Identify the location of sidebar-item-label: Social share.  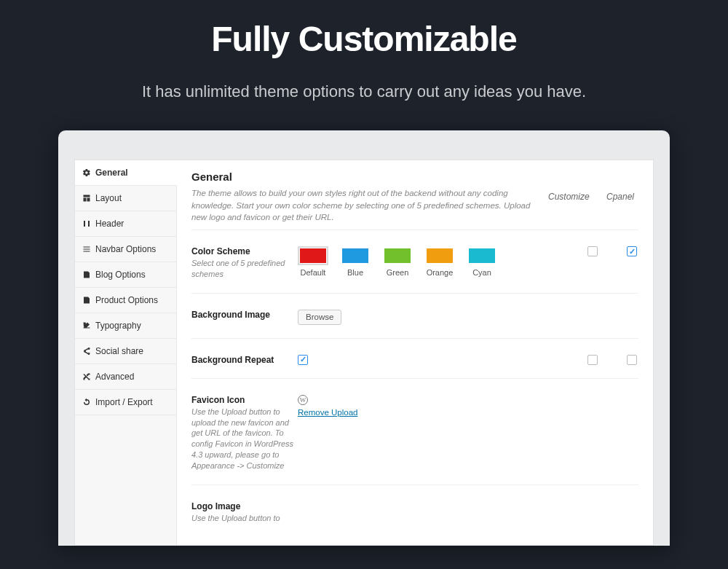
(119, 351).